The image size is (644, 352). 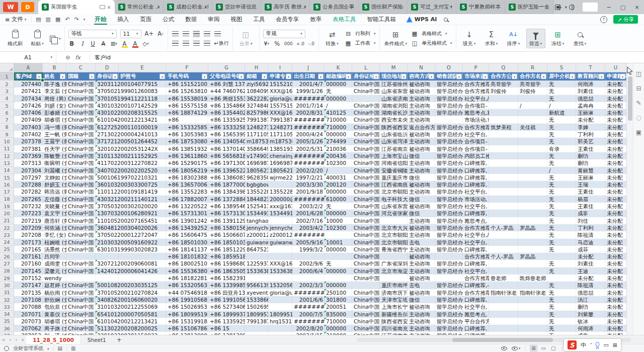 What do you see at coordinates (28, 249) in the screenshot?
I see `cell: 207165` at bounding box center [28, 249].